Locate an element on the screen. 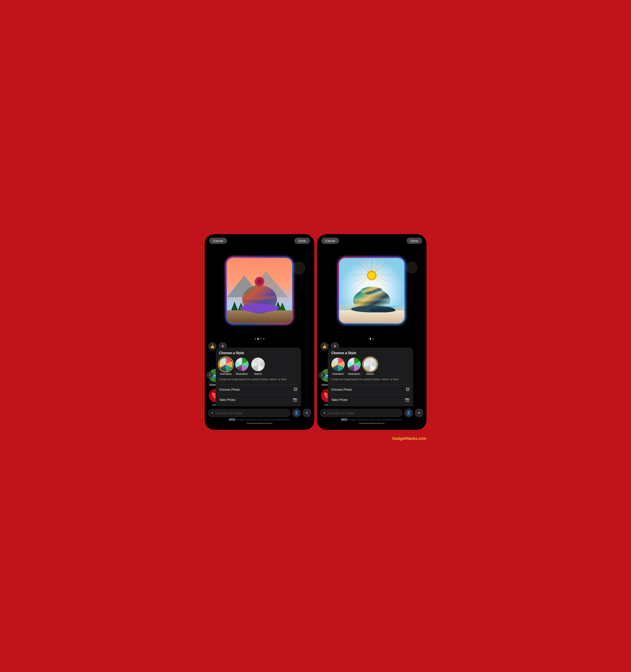 This screenshot has width=631, height=672. watermark: GadgetHacks.com is located at coordinates (316, 438).